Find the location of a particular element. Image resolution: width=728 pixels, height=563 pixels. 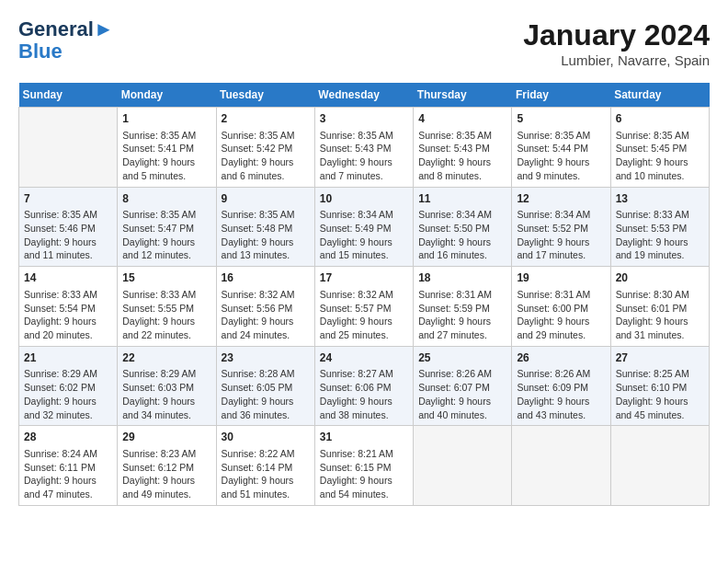

day-number: 27 is located at coordinates (660, 359).